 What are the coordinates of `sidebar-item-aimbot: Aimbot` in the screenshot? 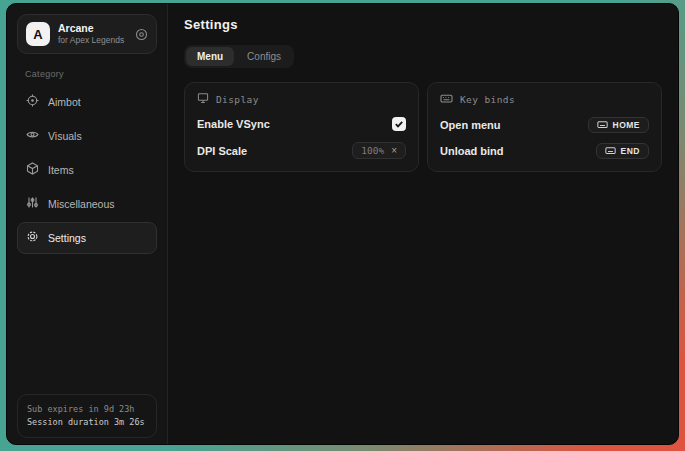 It's located at (87, 102).